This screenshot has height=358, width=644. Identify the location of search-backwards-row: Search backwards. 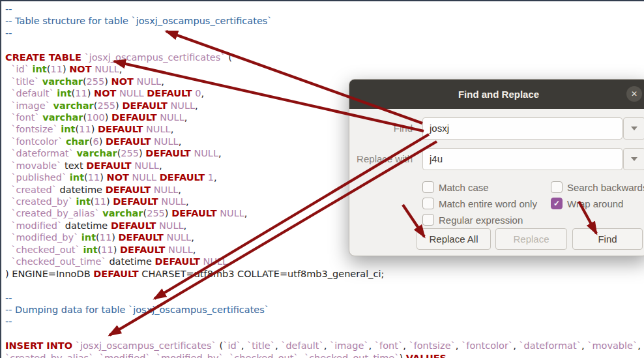
(597, 187).